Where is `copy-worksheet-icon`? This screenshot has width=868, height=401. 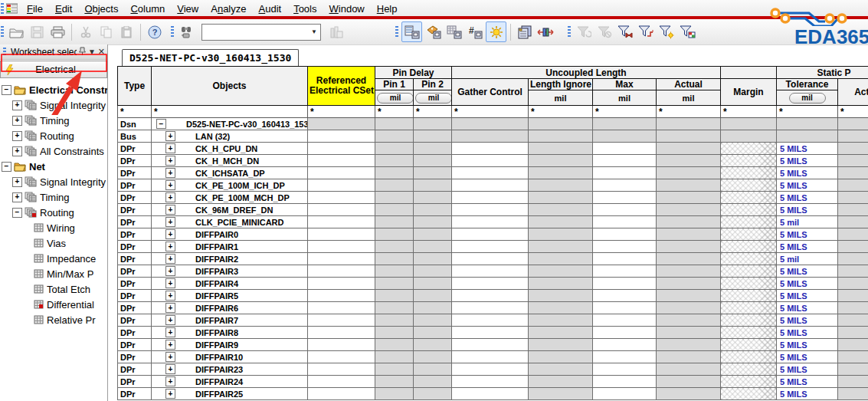
copy-worksheet-icon is located at coordinates (524, 32).